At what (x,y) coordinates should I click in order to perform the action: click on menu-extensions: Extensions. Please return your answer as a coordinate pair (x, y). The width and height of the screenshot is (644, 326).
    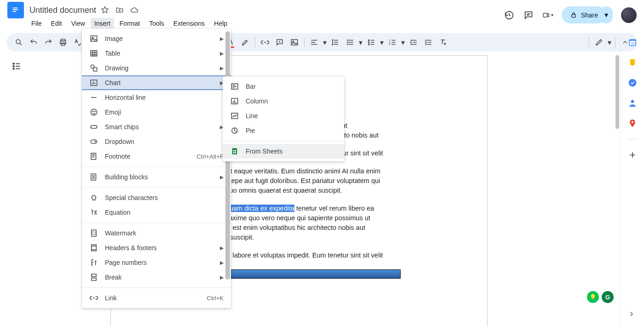
    Looking at the image, I should click on (189, 23).